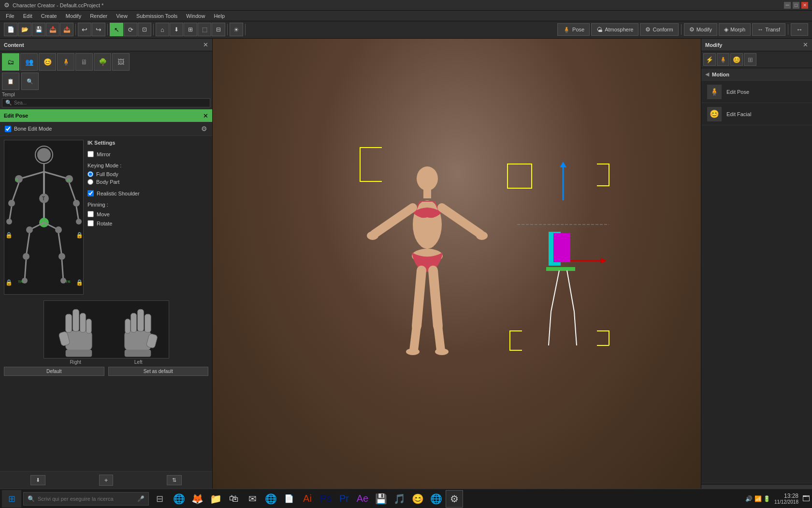  Describe the element at coordinates (219, 16) in the screenshot. I see `menu-help: Help` at that location.